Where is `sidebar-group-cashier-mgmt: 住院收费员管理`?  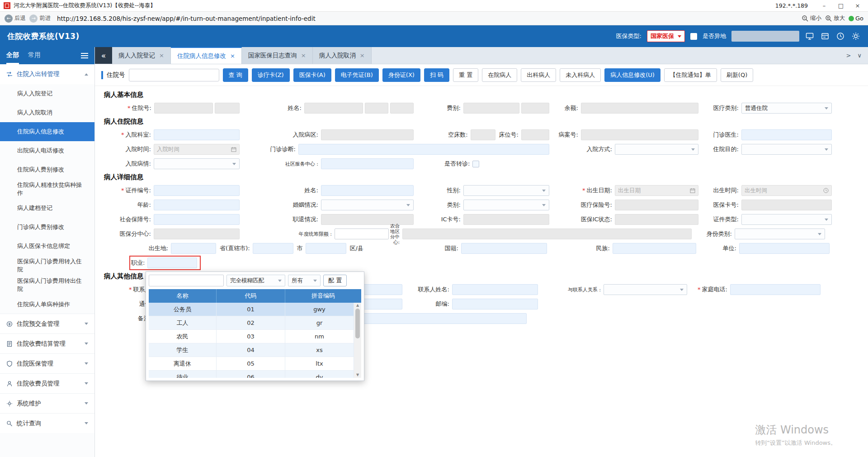
sidebar-group-cashier-mgmt: 住院收费员管理 is located at coordinates (47, 383).